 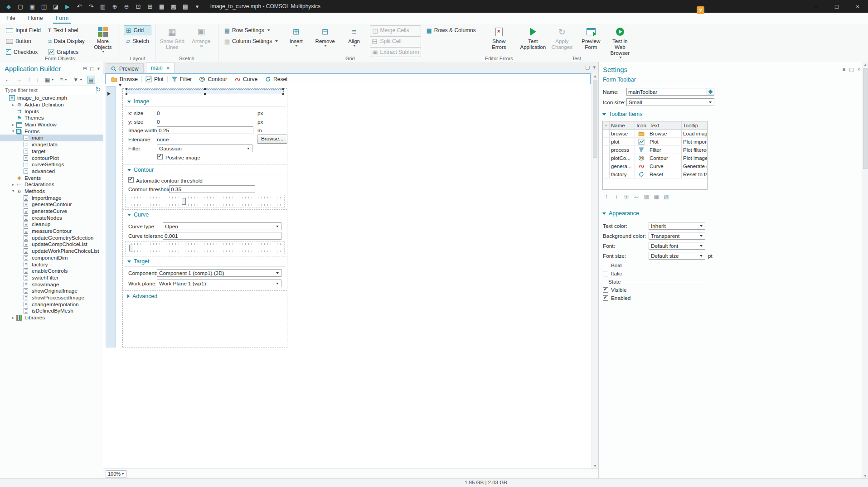 What do you see at coordinates (666, 197) in the screenshot?
I see `add-subform-icon: ▧` at bounding box center [666, 197].